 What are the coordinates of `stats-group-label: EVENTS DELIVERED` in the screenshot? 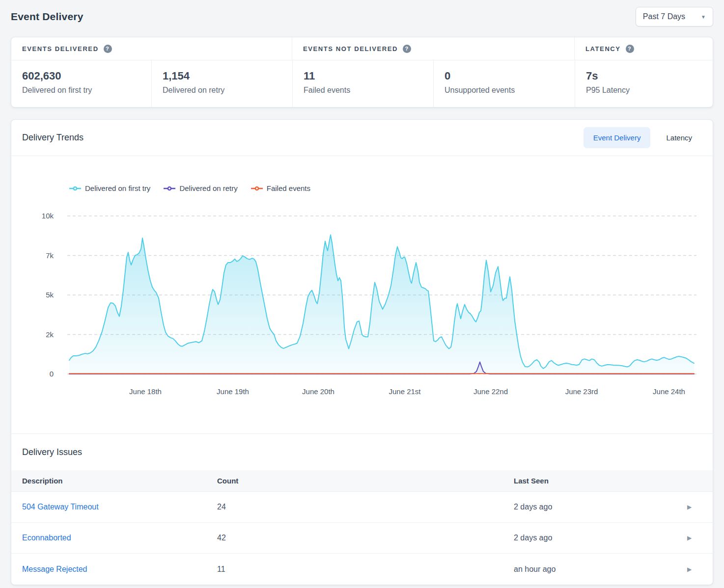 It's located at (60, 49).